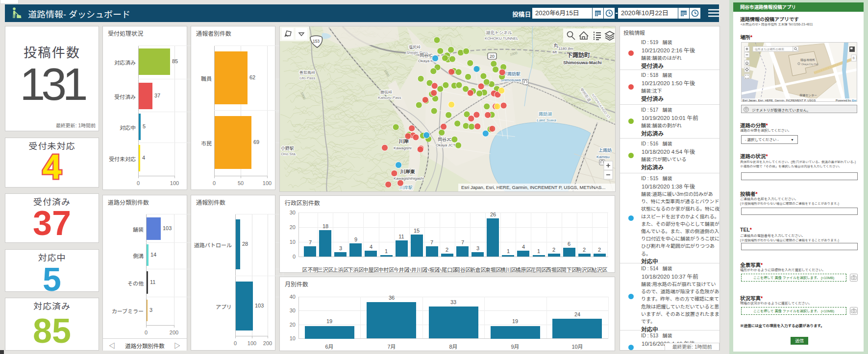  I want to click on svg-text: 塩尻峠, so click(415, 47).